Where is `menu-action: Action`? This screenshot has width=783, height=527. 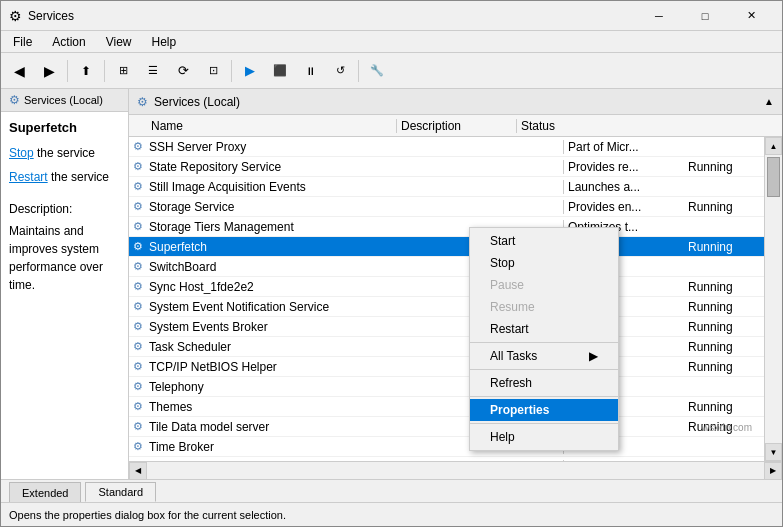 menu-action: Action is located at coordinates (68, 42).